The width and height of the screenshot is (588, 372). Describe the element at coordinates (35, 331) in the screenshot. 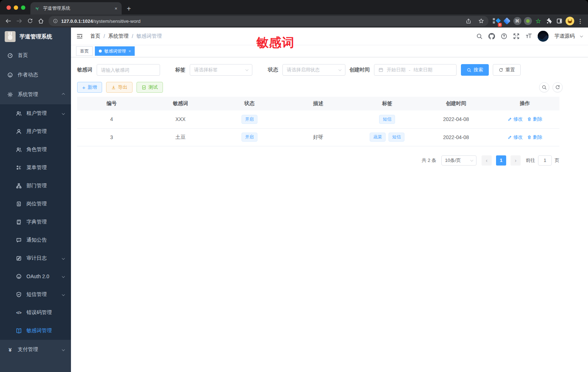

I see `sidebar-item-sensitive-word: 敏感词管理` at that location.